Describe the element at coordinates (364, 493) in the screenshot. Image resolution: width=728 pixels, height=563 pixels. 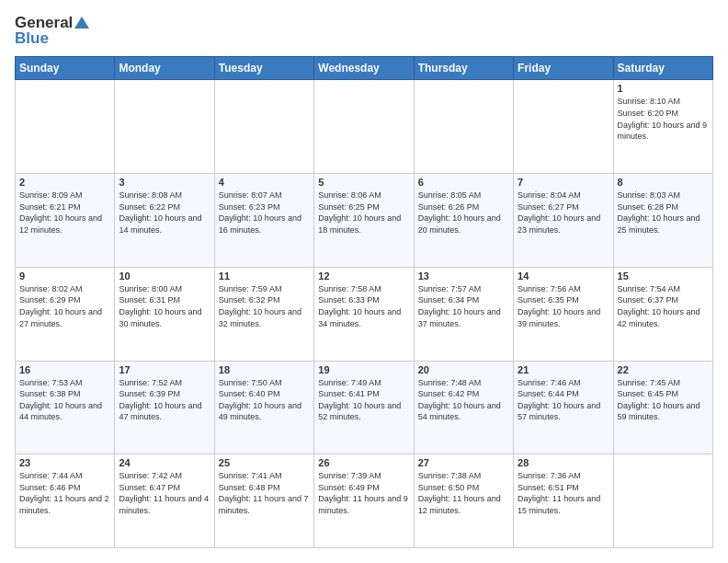
I see `day-info: Sunrise: 7:39 AM Sunset: 6:49 PM Dayligh…` at that location.